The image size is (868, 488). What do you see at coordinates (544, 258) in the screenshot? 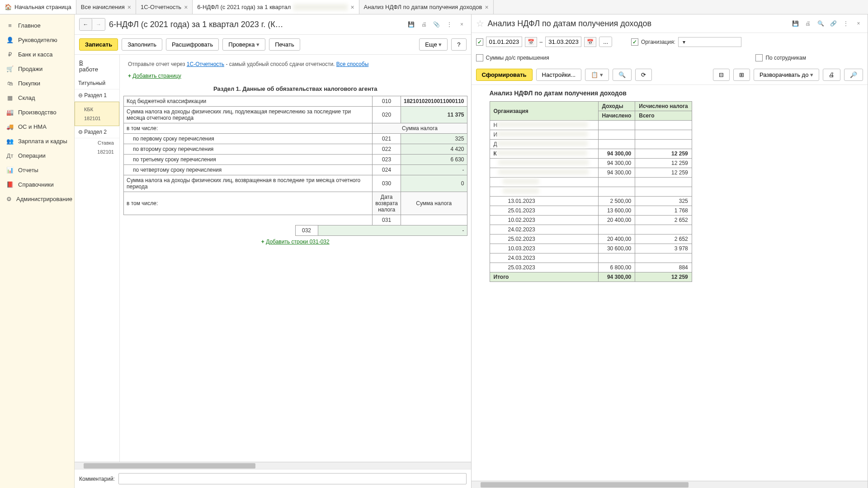
I see `cell-date: 24.03.2023` at bounding box center [544, 258].